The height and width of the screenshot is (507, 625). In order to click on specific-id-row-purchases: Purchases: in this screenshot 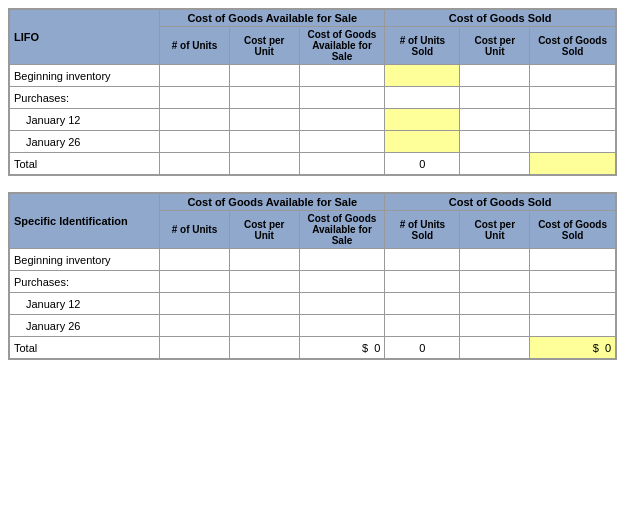, I will do `click(313, 282)`.